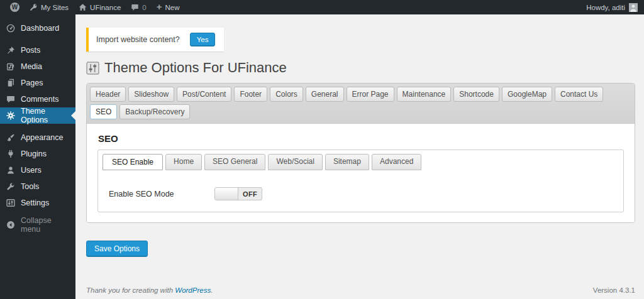  I want to click on enable-seo-mode-row: Enable SEO Mode OFF, so click(363, 193).